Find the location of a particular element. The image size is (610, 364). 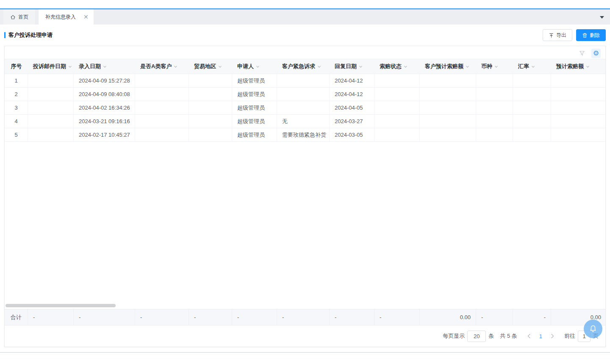

cell-index: 1 is located at coordinates (16, 80).